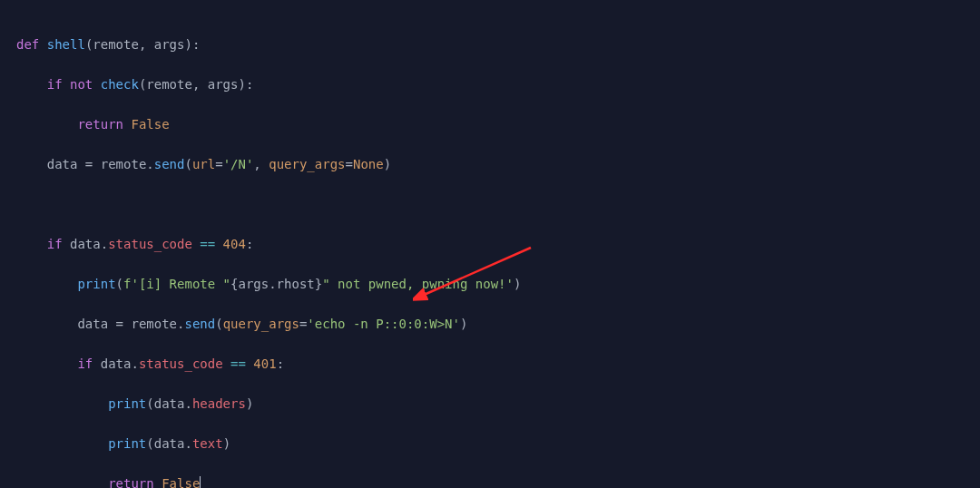  Describe the element at coordinates (120, 84) in the screenshot. I see `function-call: check` at that location.